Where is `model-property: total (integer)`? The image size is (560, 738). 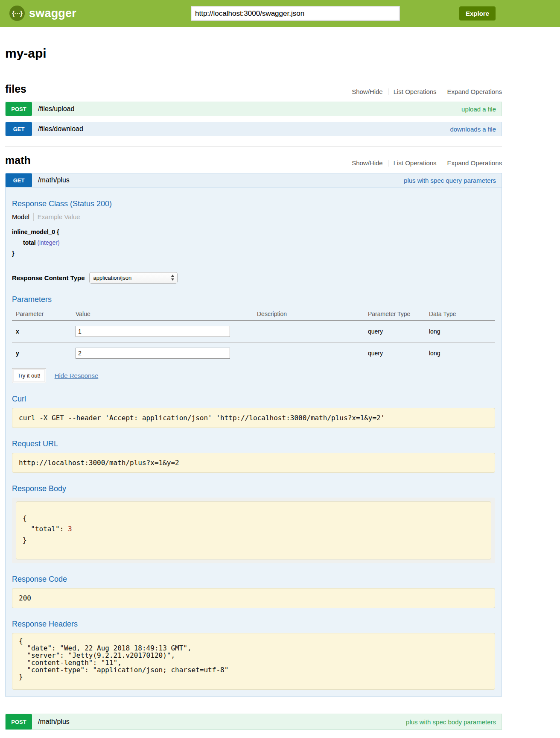
model-property: total (integer) is located at coordinates (259, 243).